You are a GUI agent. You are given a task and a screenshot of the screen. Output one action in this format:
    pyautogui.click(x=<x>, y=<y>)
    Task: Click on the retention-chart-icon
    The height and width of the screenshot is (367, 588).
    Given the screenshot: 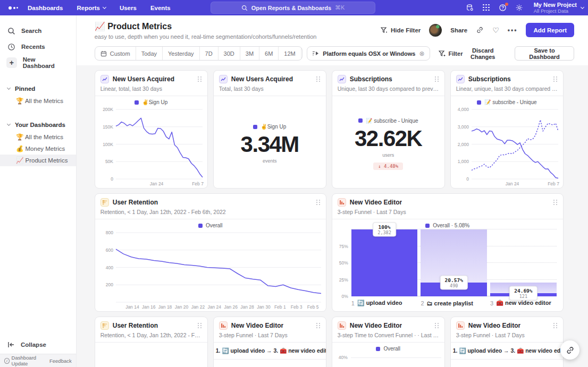 What is the action you would take?
    pyautogui.click(x=105, y=326)
    